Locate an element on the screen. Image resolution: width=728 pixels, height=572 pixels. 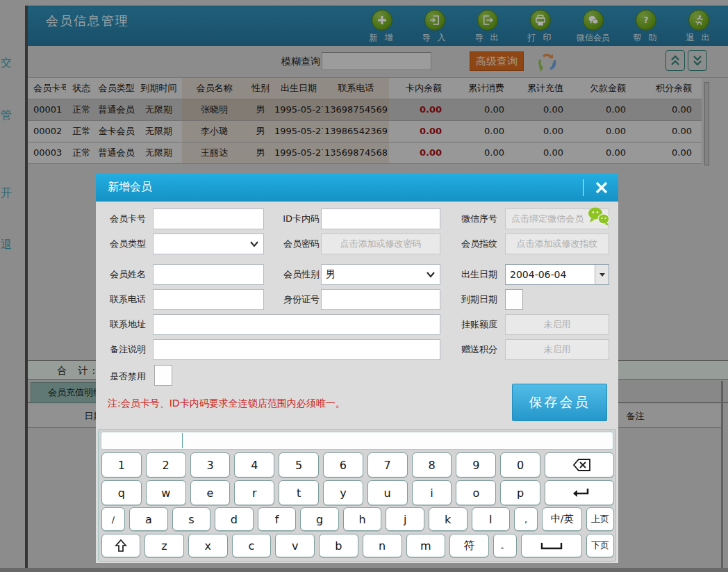
card-no-label: 会员卡号 is located at coordinates (123, 219).